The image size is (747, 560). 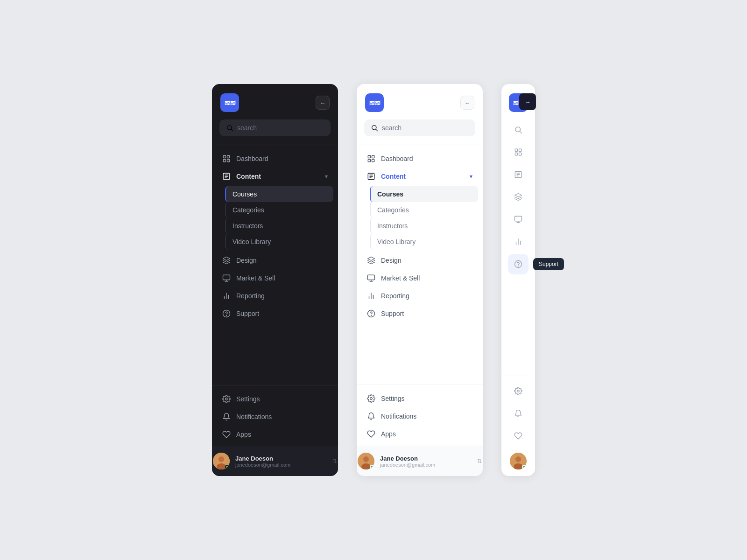 What do you see at coordinates (226, 417) in the screenshot?
I see `bell-icon-dark` at bounding box center [226, 417].